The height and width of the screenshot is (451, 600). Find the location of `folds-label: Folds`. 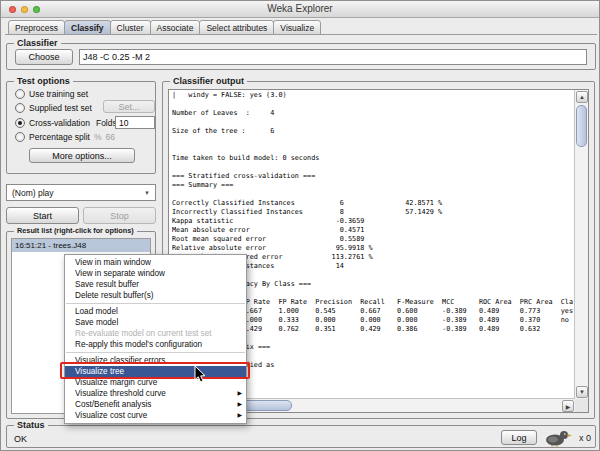

folds-label: Folds is located at coordinates (106, 123).